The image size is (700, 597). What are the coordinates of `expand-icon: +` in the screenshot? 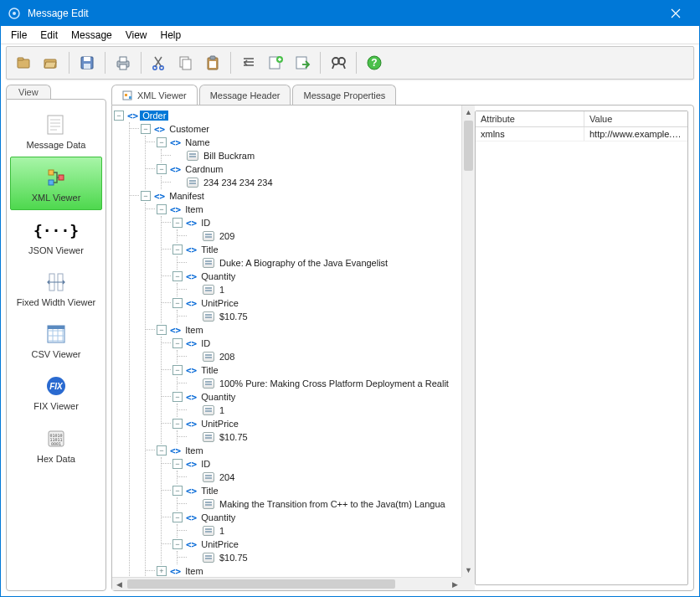 It's located at (162, 571).